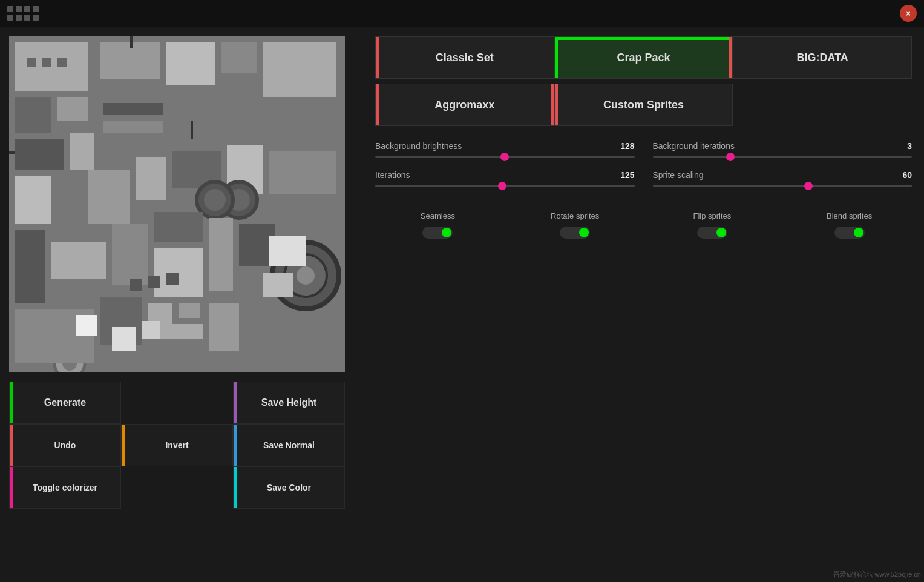 The width and height of the screenshot is (924, 582). Describe the element at coordinates (393, 175) in the screenshot. I see `iterations-label: Iterations` at that location.